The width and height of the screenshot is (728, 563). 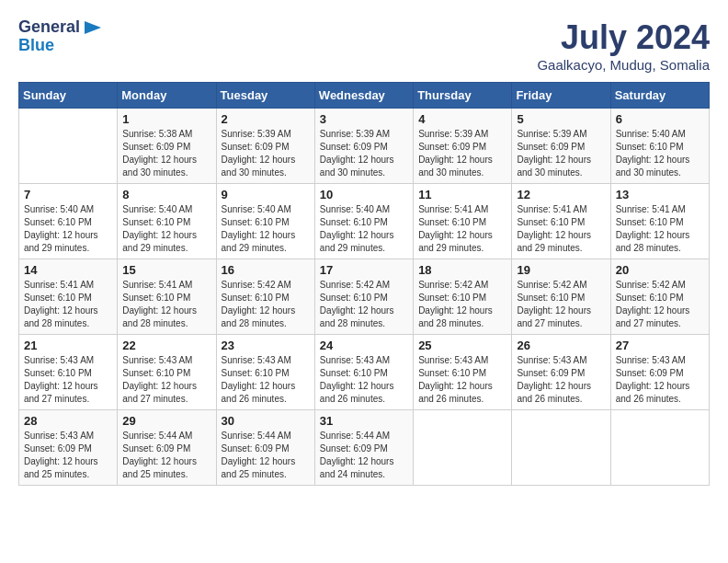 What do you see at coordinates (364, 120) in the screenshot?
I see `day-number: 3` at bounding box center [364, 120].